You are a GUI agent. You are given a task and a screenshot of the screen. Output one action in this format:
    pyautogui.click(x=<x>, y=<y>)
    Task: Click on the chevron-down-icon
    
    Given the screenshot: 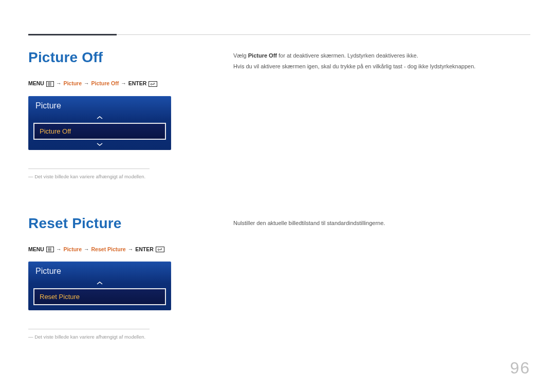 What is the action you would take?
    pyautogui.click(x=100, y=146)
    